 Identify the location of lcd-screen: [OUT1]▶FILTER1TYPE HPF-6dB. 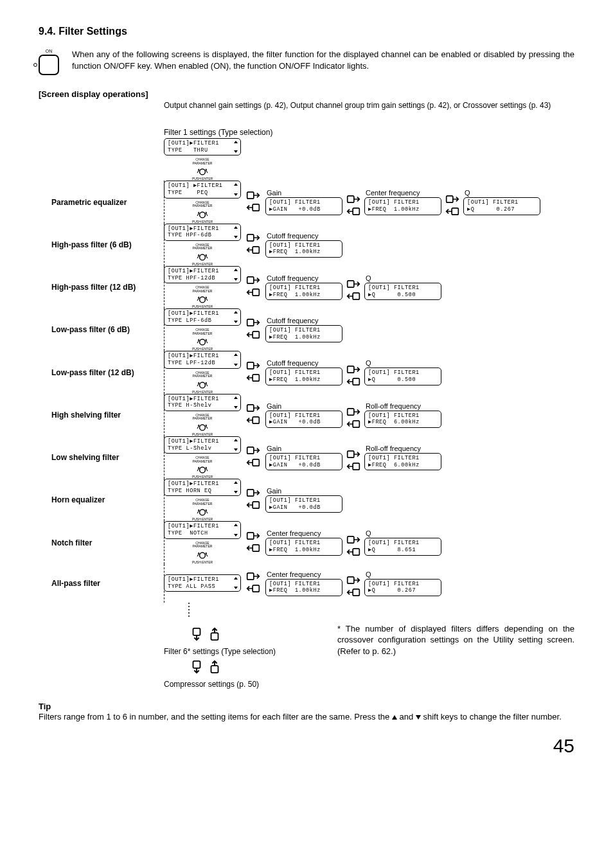
(202, 233).